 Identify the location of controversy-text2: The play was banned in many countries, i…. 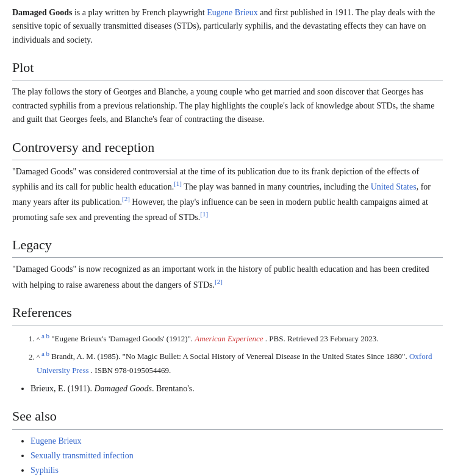
(276, 186).